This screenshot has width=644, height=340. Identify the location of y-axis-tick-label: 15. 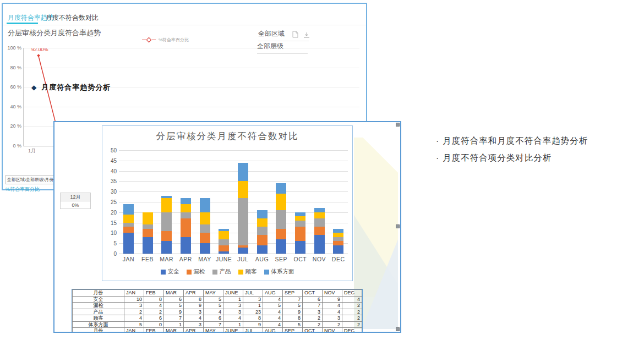
(110, 223).